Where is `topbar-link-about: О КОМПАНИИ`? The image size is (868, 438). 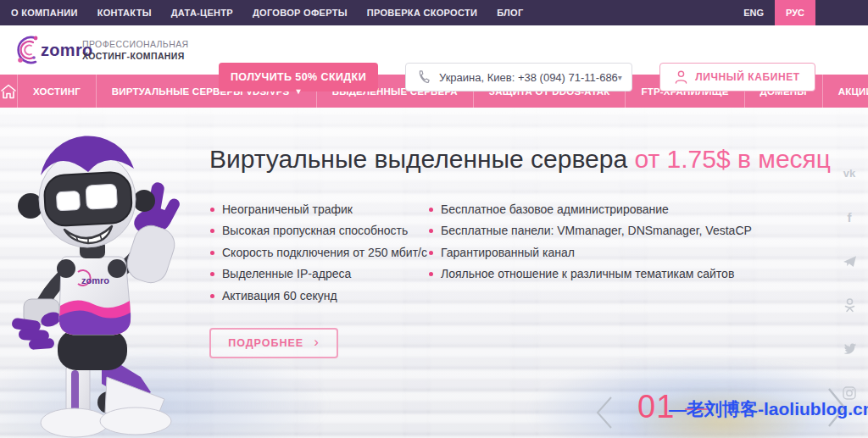
topbar-link-about: О КОМПАНИИ is located at coordinates (44, 13).